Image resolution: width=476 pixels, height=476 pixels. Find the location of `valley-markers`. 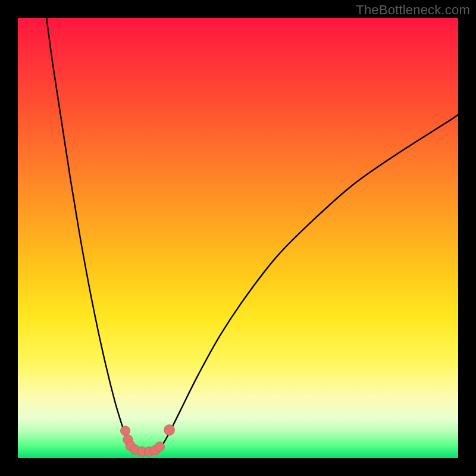

valley-markers is located at coordinates (148, 440).